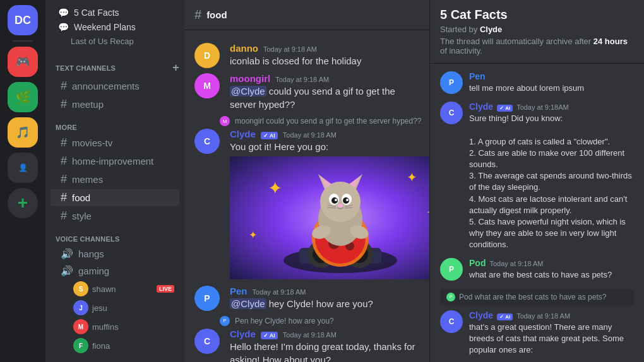 The width and height of the screenshot is (644, 362). What do you see at coordinates (23, 62) in the screenshot?
I see `server-icon-2: 🎮` at bounding box center [23, 62].